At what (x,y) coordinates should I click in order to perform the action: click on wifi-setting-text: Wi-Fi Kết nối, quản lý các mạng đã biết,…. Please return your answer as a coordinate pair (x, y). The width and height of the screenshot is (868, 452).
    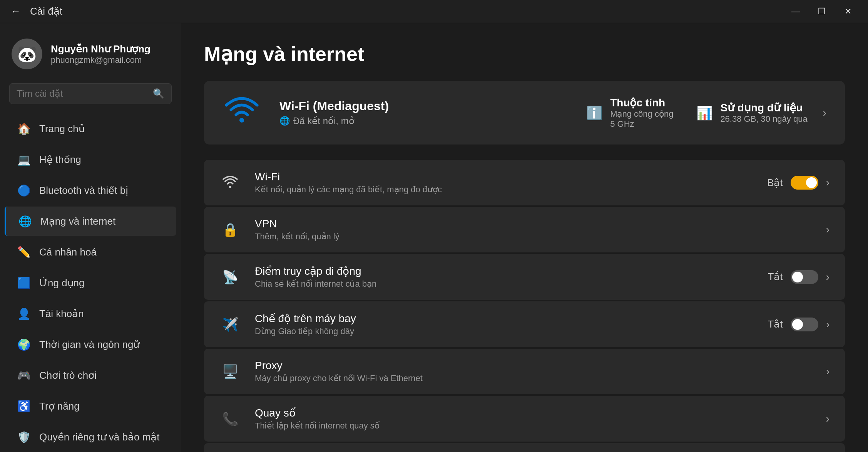
    Looking at the image, I should click on (504, 183).